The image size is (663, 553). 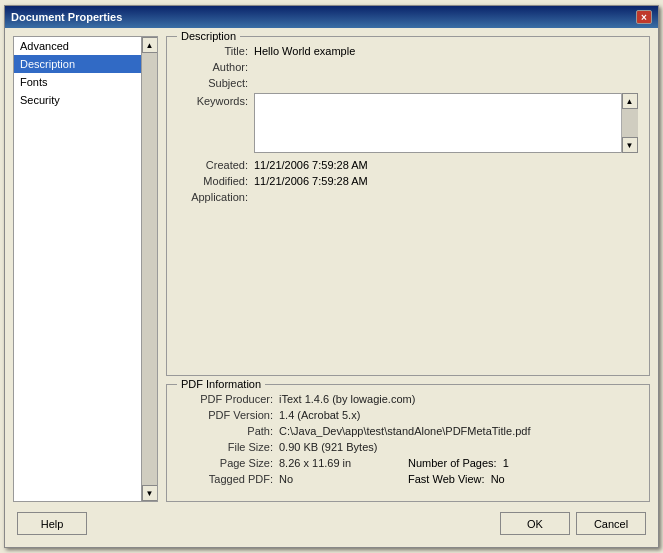 I want to click on author-label: Author:, so click(x=216, y=67).